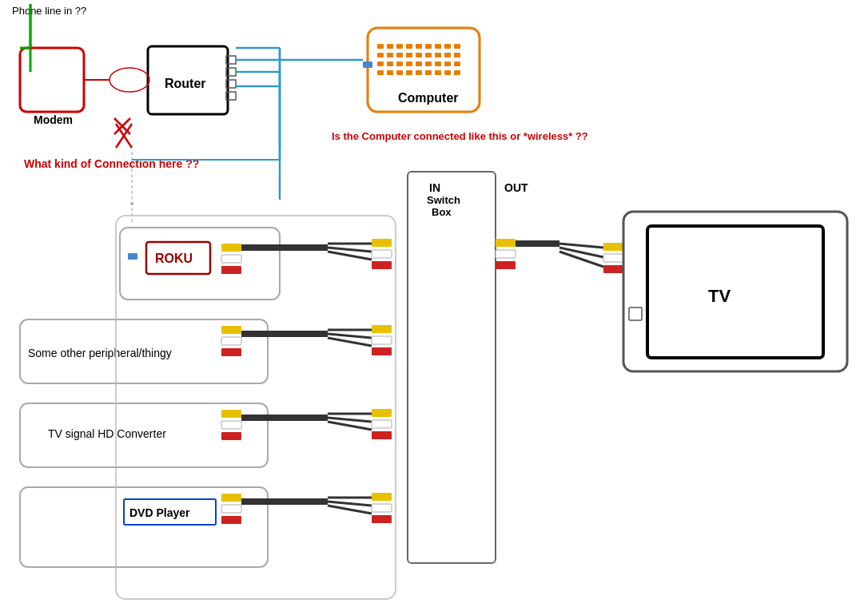 This screenshot has height=611, width=868. What do you see at coordinates (100, 353) in the screenshot?
I see `peripheral-label: Some other peripheral/thingy` at bounding box center [100, 353].